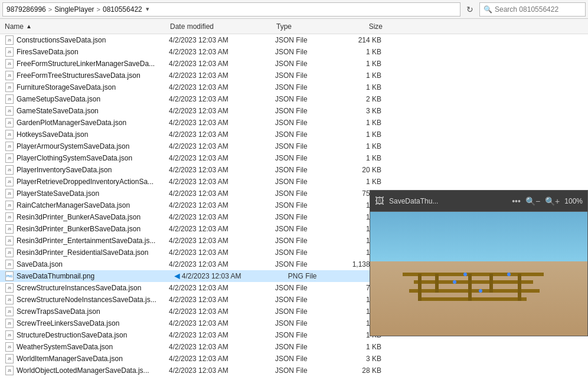 The width and height of the screenshot is (588, 390). Describe the element at coordinates (294, 170) in the screenshot. I see `table-row: JSPlayerInventorySaveData.json4/2/2023 1…` at that location.